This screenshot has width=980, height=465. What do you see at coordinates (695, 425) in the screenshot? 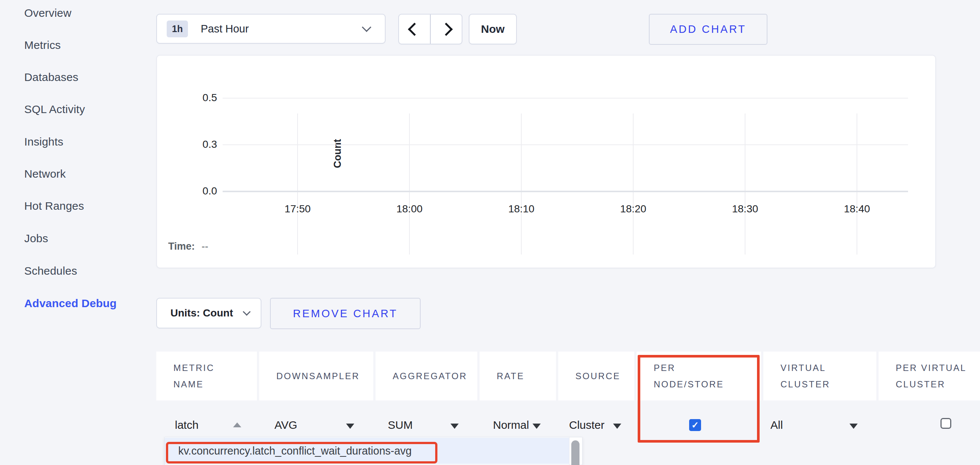
I see `checkmark-icon: ✓` at bounding box center [695, 425].